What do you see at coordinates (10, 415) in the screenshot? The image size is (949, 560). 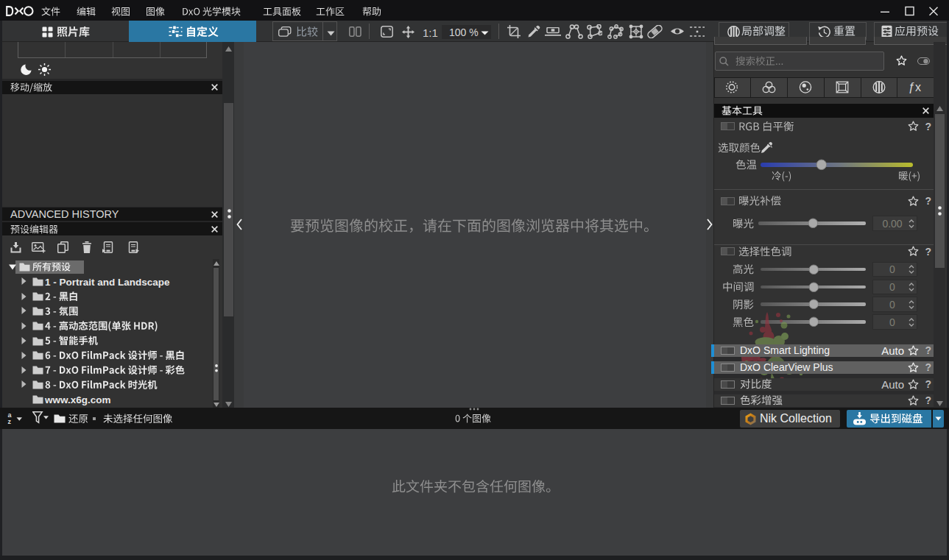 I see `svg-text: a` at bounding box center [10, 415].